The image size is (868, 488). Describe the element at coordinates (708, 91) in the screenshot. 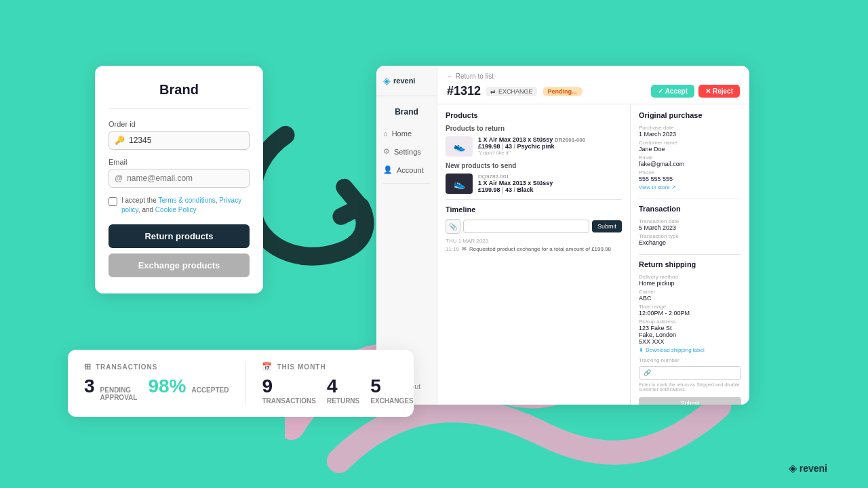

I see `reject-x-icon: ✕` at that location.